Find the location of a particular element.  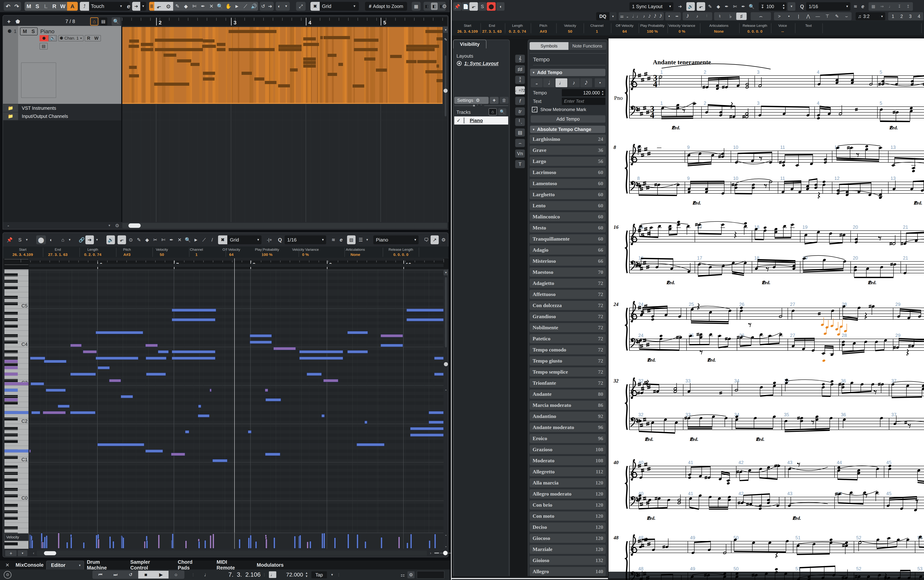

svg-text: 35 is located at coordinates (786, 415).